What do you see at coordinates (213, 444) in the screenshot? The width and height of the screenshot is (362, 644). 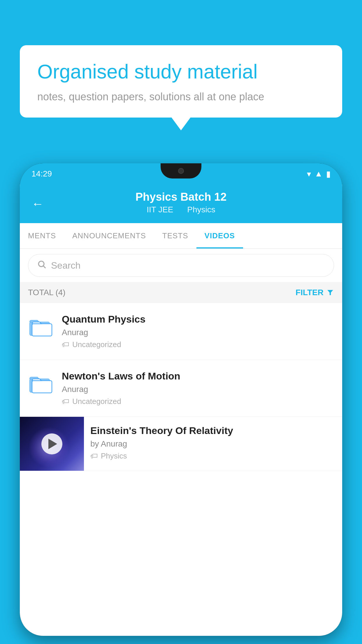 I see `video-author: by Anurag` at bounding box center [213, 444].